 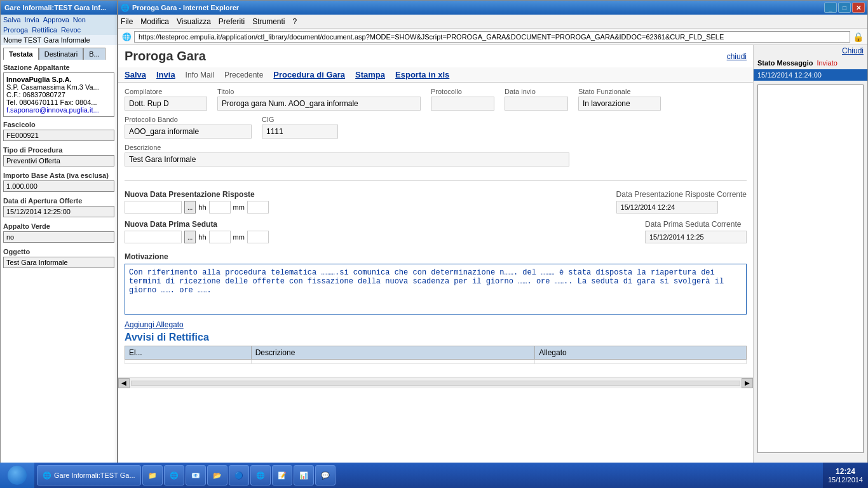 I want to click on cig-value: 1111, so click(x=300, y=132).